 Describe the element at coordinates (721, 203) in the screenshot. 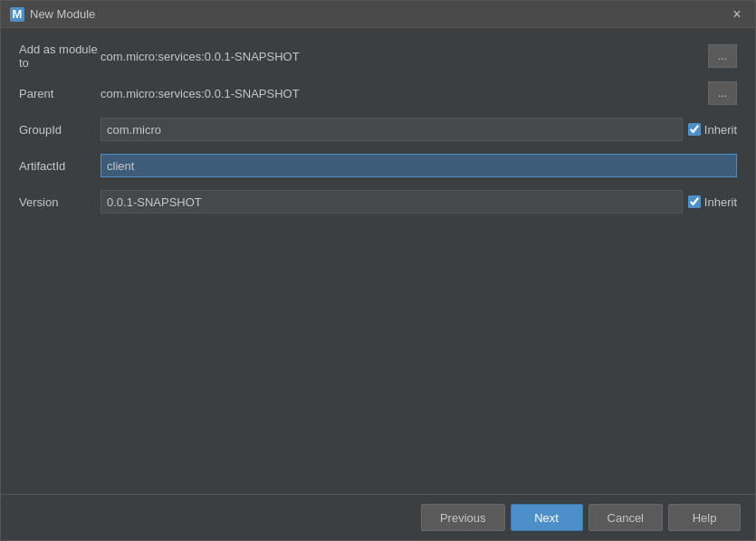

I see `version-inherit-text: Inherit` at that location.